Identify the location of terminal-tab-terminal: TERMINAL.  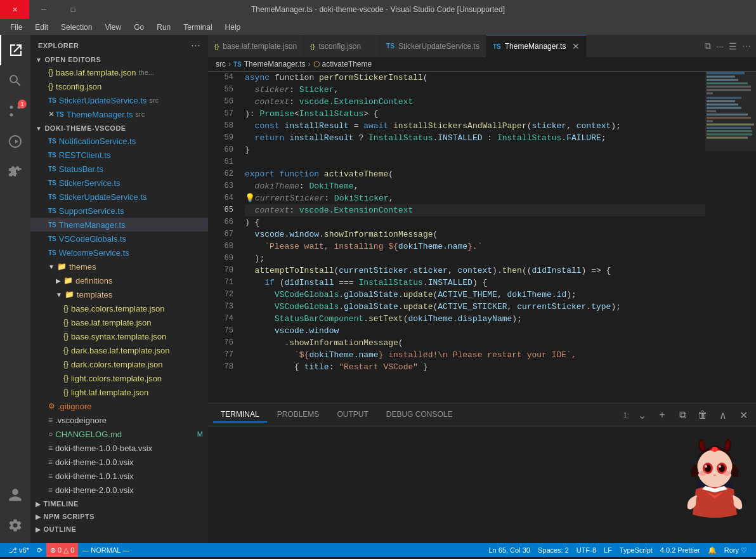
(240, 415).